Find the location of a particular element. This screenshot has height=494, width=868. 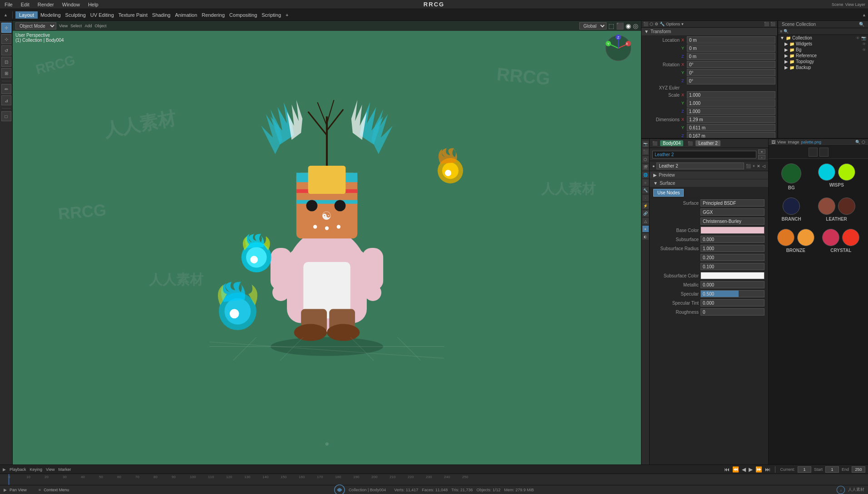

play-prev-btn: ⏪ is located at coordinates (735, 469).